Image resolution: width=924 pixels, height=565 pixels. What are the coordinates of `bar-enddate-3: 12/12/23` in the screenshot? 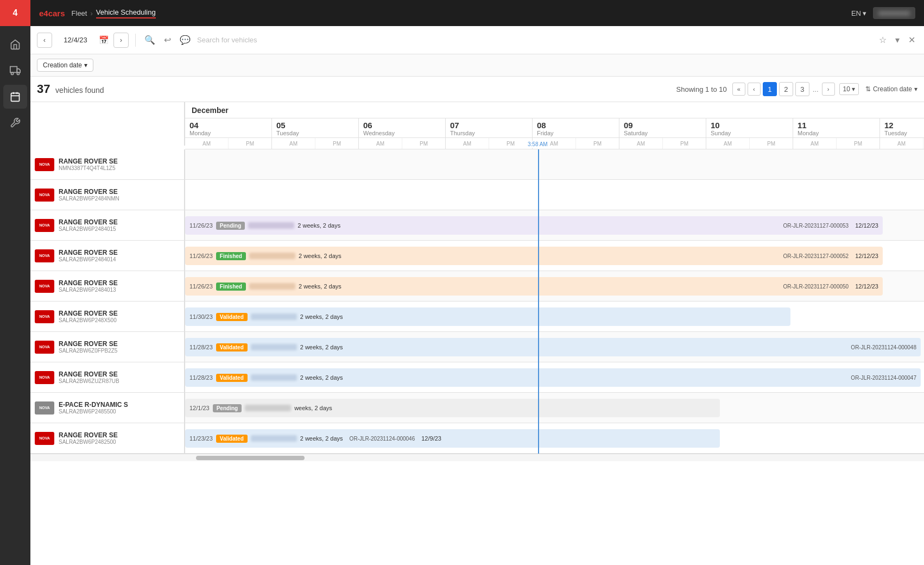 It's located at (866, 225).